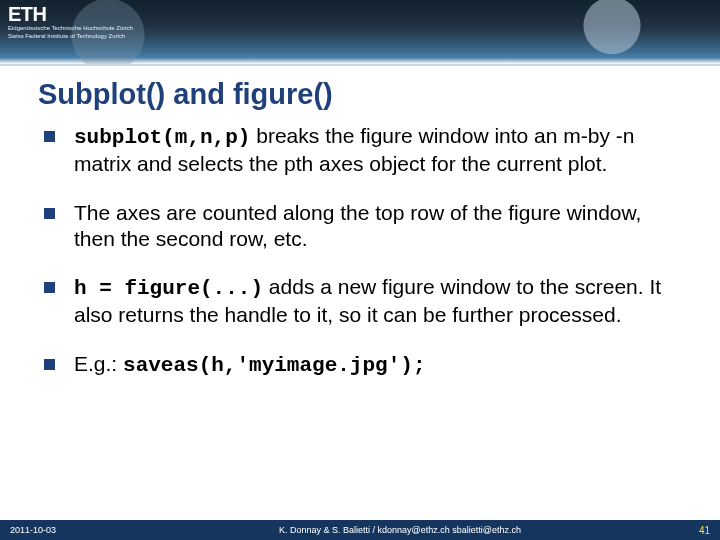  Describe the element at coordinates (400, 530) in the screenshot. I see `footer-authors: K. Donnay & S. Balietti / kdonnay@ethz.c…` at that location.